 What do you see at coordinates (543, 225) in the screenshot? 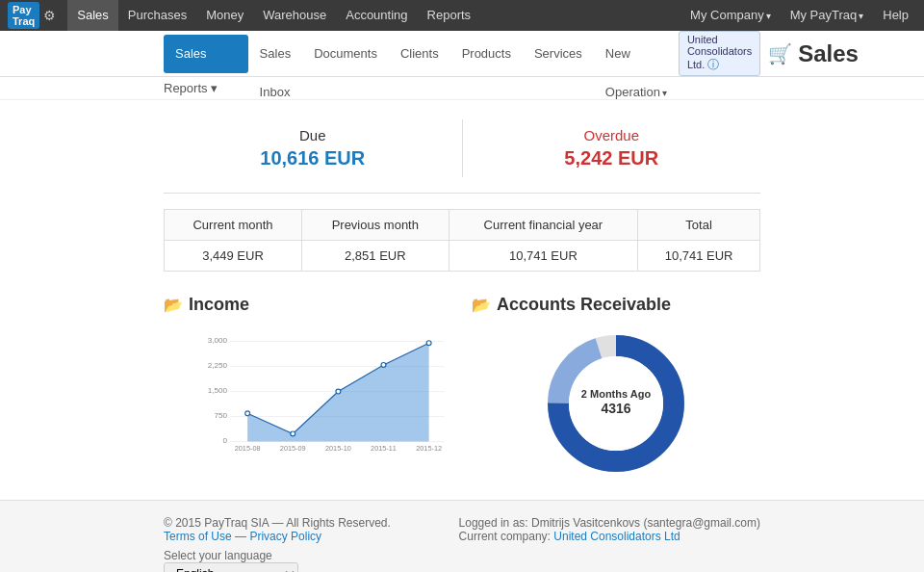
I see `col-financial-year: Current financial year` at bounding box center [543, 225].